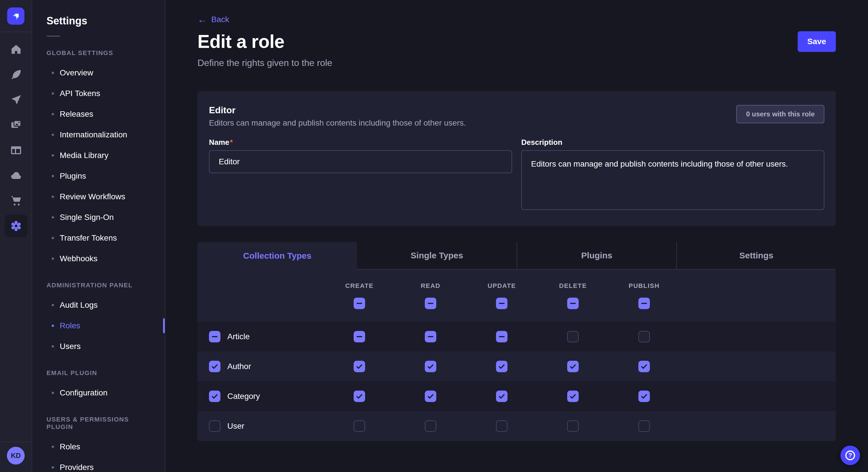 This screenshot has width=868, height=472. Describe the element at coordinates (98, 73) in the screenshot. I see `sidebar-item-overview: Overview` at that location.